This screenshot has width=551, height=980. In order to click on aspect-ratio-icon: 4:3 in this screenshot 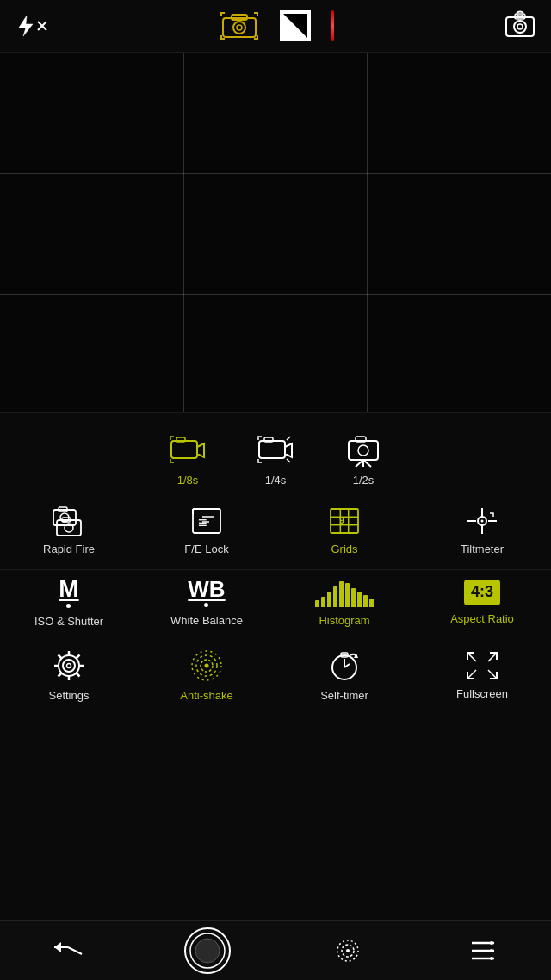, I will do `click(482, 592)`.